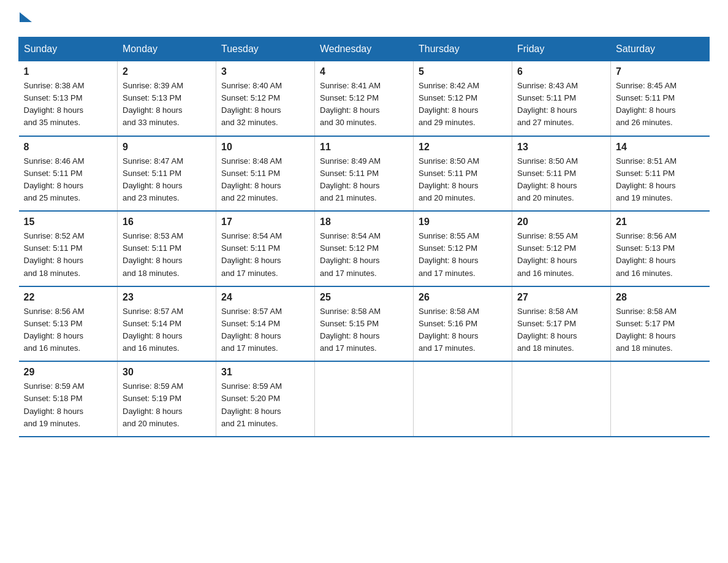 The width and height of the screenshot is (728, 563). Describe the element at coordinates (661, 49) in the screenshot. I see `header-saturday: Saturday` at that location.